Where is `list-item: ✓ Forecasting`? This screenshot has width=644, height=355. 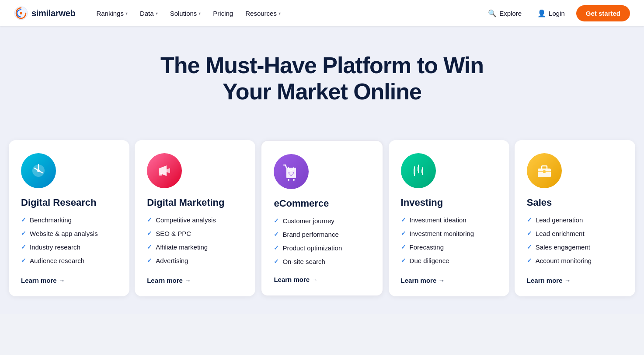
list-item: ✓ Forecasting is located at coordinates (449, 247).